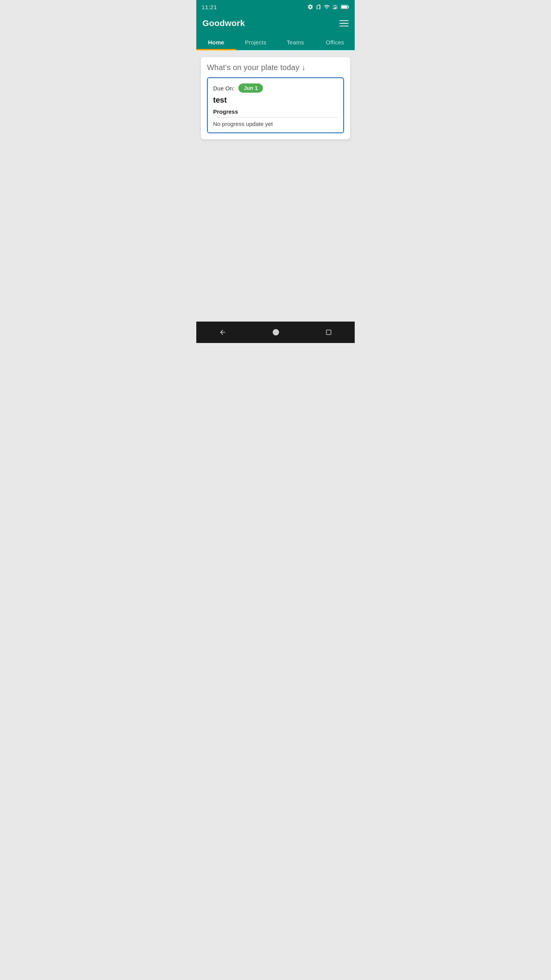 The image size is (551, 980). What do you see at coordinates (344, 23) in the screenshot?
I see `hamburger-menu-button` at bounding box center [344, 23].